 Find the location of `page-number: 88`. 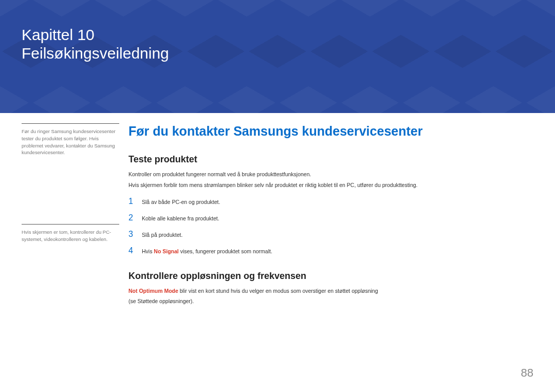

page-number: 88 is located at coordinates (527, 373).